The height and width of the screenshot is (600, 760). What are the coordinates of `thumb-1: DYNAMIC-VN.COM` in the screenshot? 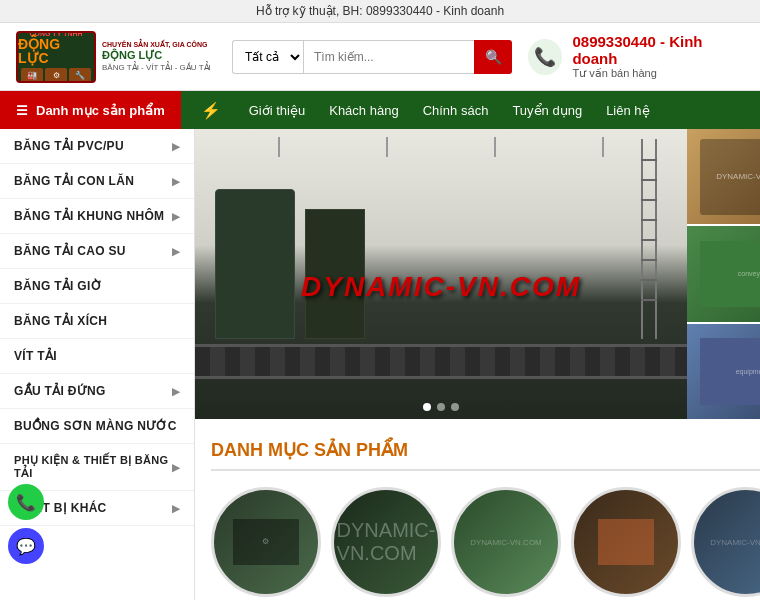 It's located at (724, 176).